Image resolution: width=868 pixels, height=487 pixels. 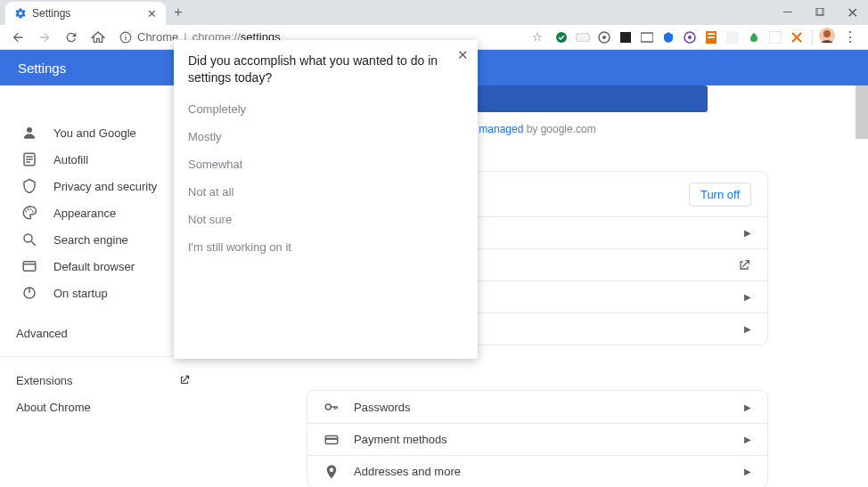 I want to click on bookmark-star-icon: ☆, so click(x=537, y=37).